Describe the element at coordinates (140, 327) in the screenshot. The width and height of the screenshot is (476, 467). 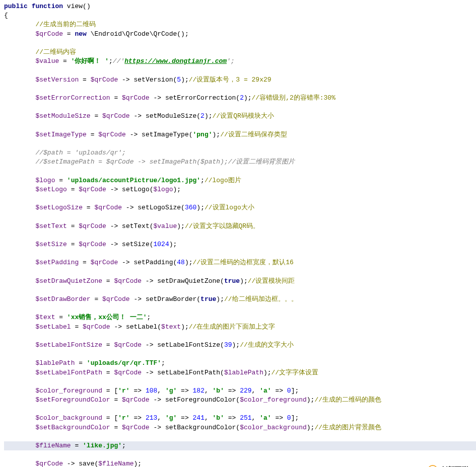
I see `code-line: $setLabel = $qrCode -> setLabel($text);/…` at that location.